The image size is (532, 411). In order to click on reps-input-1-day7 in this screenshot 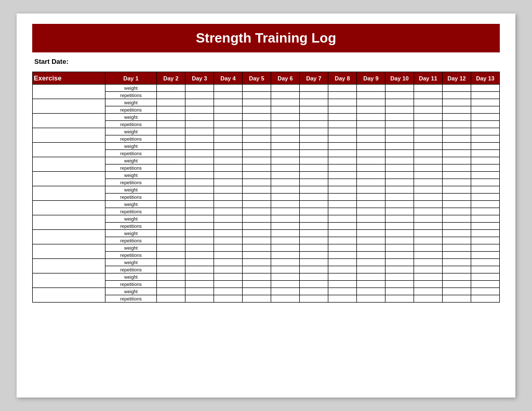, I will do `click(343, 95)`.